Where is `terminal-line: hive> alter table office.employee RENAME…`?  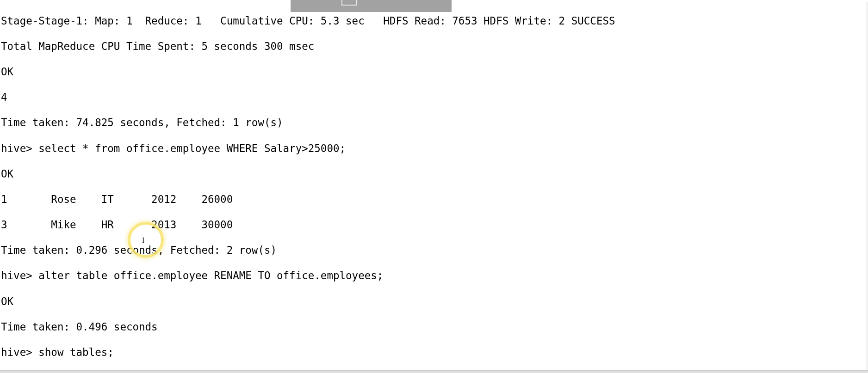
terminal-line: hive> alter table office.employee RENAME… is located at coordinates (434, 276).